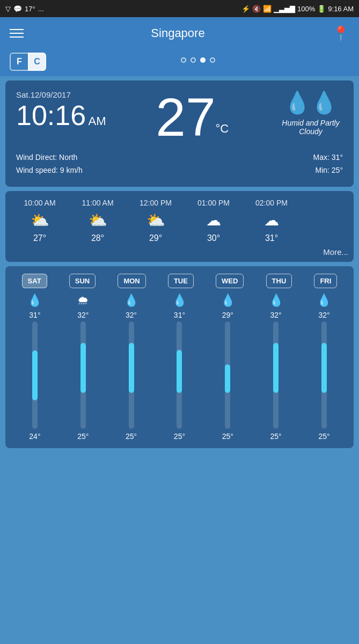 This screenshot has height=644, width=359. Describe the element at coordinates (272, 203) in the screenshot. I see `hourly-time: 02:00 PM` at that location.